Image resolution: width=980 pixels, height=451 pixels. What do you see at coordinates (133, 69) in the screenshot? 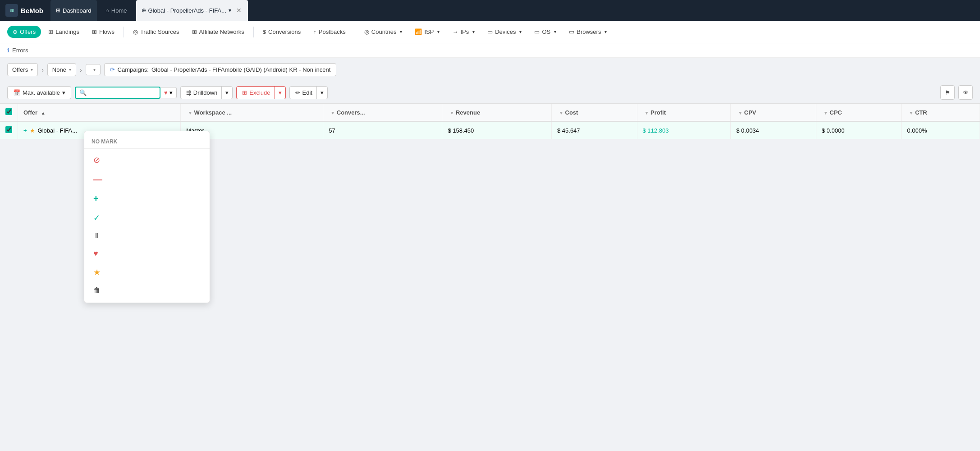
I see `campaign-prefix: Campaigns:` at bounding box center [133, 69].